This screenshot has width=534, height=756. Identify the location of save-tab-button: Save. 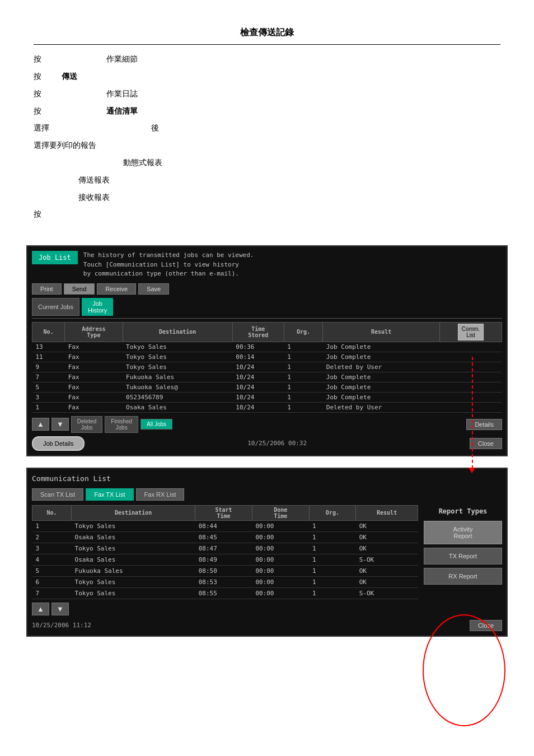
(153, 289).